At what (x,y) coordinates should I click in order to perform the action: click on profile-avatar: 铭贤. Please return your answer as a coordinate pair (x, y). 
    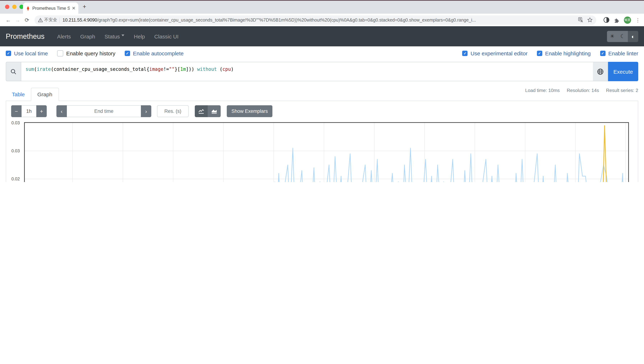
    Looking at the image, I should click on (628, 20).